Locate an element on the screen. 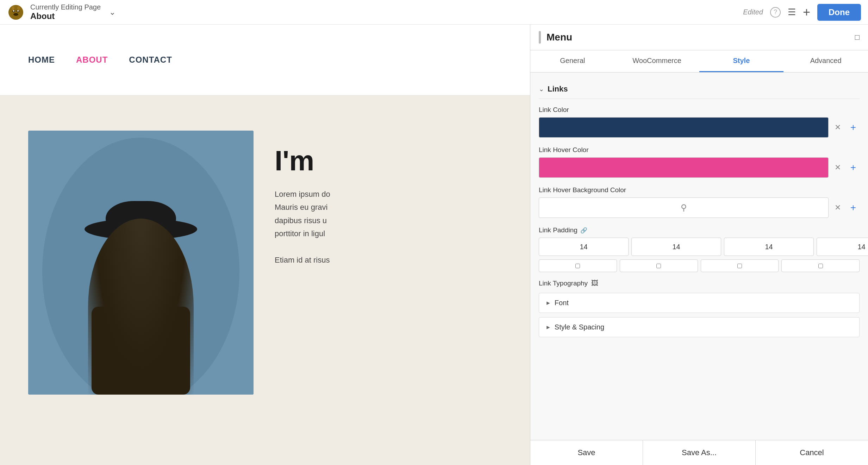 This screenshot has width=868, height=465. panel-tabs: General WooCommerce Style Advanced is located at coordinates (699, 61).